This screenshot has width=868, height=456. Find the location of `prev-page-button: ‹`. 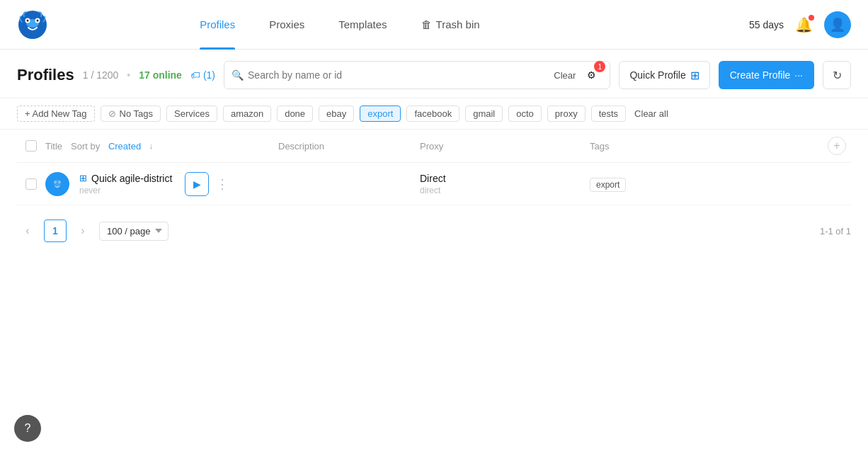

prev-page-button: ‹ is located at coordinates (28, 231).